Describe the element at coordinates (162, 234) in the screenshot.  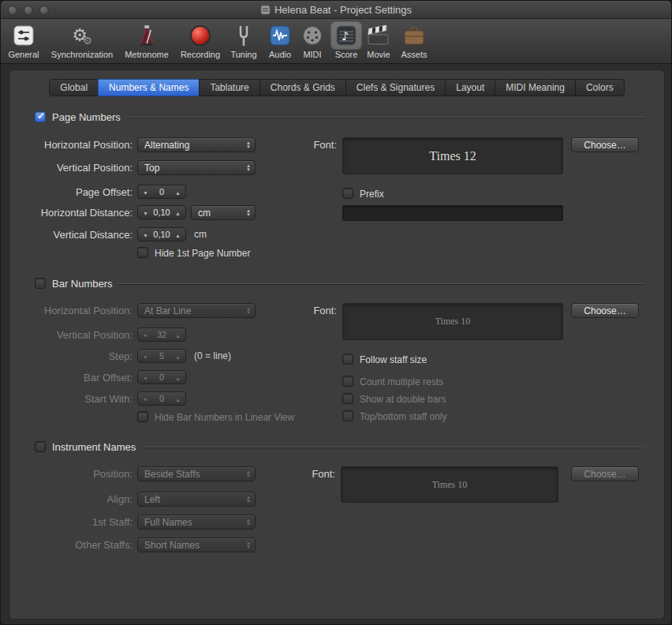
I see `vertical-distance-stepper: 0,10` at that location.